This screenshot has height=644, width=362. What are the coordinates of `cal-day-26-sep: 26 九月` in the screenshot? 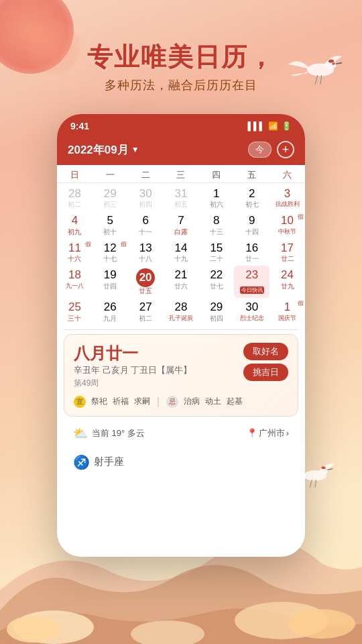 It's located at (110, 311).